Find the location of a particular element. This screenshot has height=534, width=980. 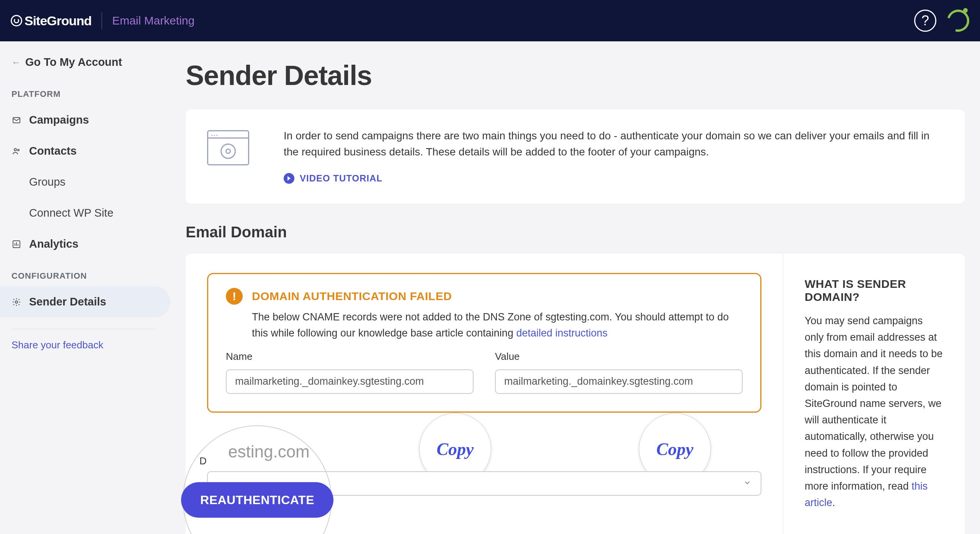

sidebar-section-platform: PLATFORM is located at coordinates (85, 91).